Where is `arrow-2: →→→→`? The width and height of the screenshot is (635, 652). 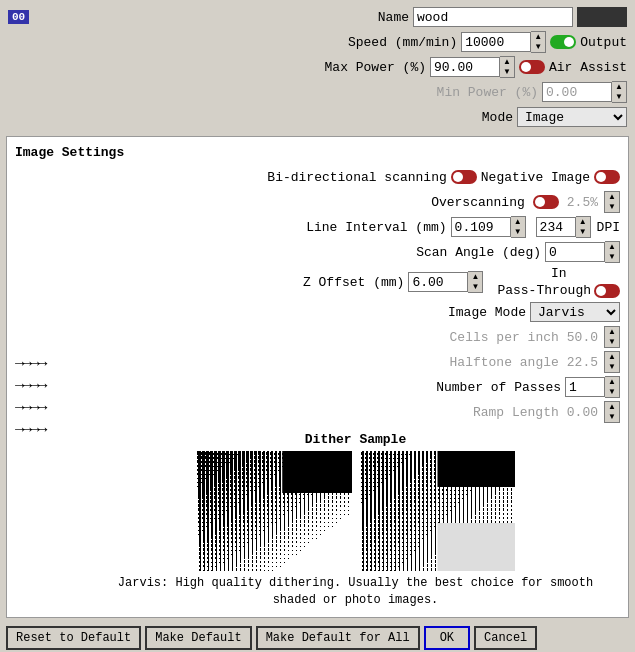
arrow-2: →→→→ is located at coordinates (50, 386).